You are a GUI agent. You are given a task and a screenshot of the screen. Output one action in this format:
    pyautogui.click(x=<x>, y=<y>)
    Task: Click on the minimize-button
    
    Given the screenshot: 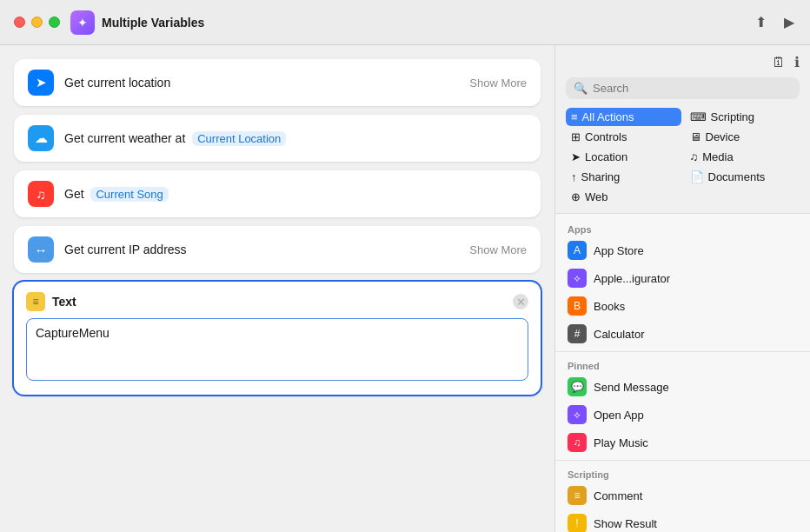 What is the action you would take?
    pyautogui.click(x=37, y=23)
    